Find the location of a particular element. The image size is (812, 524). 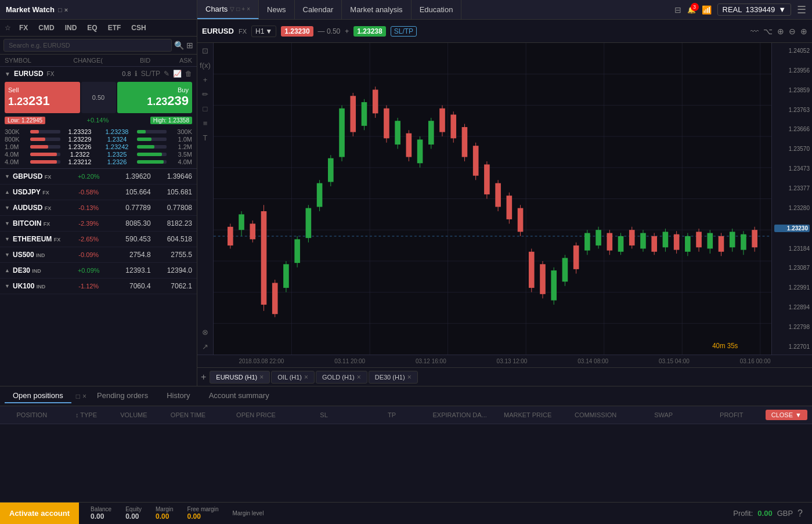

square-icon: □ is located at coordinates (205, 109).